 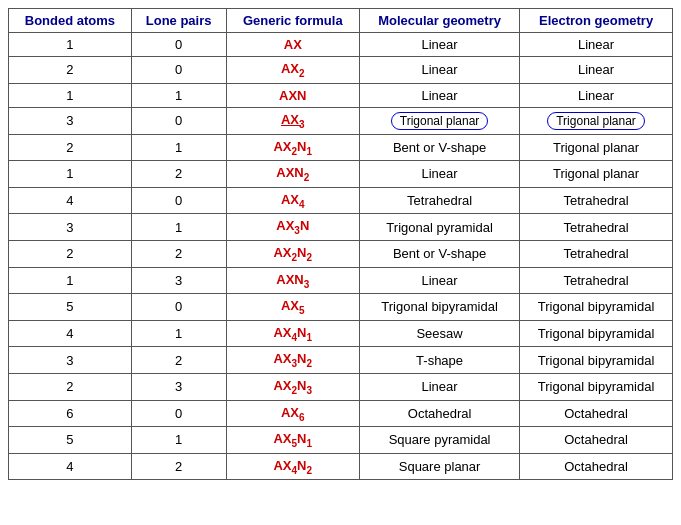 What do you see at coordinates (293, 228) in the screenshot?
I see `generic-formula-cell: AX3N` at bounding box center [293, 228].